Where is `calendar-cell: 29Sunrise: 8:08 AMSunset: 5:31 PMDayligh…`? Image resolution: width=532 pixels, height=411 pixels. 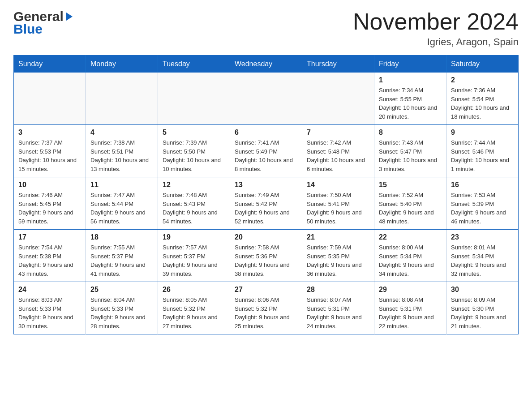
calendar-cell: 29Sunrise: 8:08 AMSunset: 5:31 PMDayligh… is located at coordinates (410, 308).